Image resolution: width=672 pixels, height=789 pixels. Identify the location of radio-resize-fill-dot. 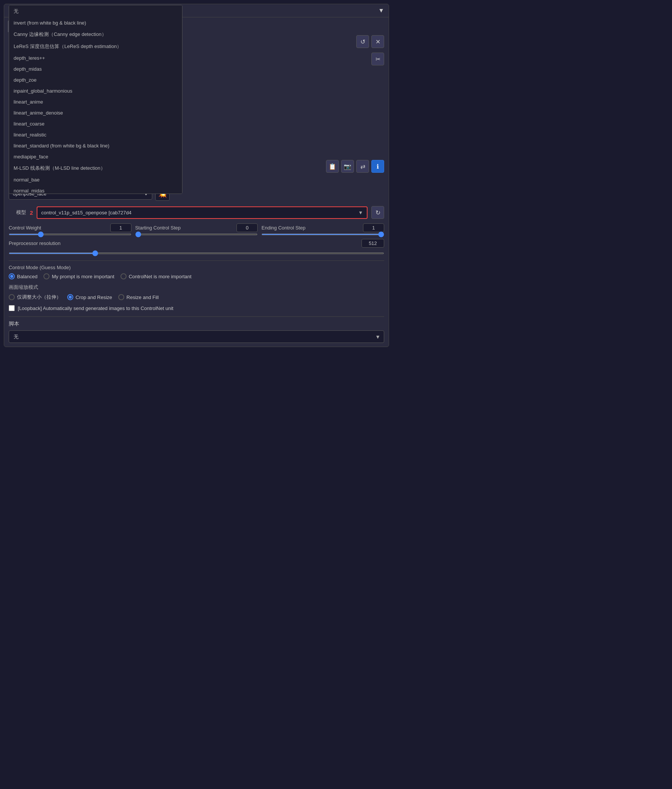
(121, 297).